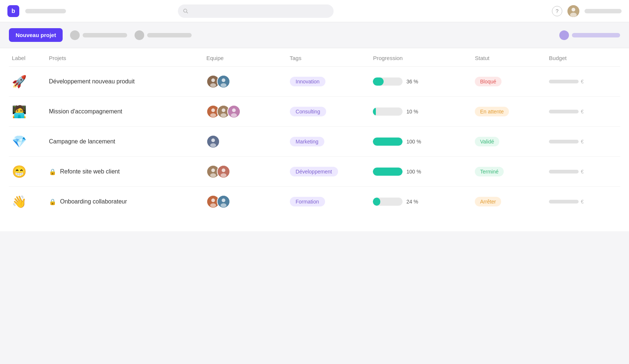  Describe the element at coordinates (308, 82) in the screenshot. I see `tag-badge: Innovation` at that location.